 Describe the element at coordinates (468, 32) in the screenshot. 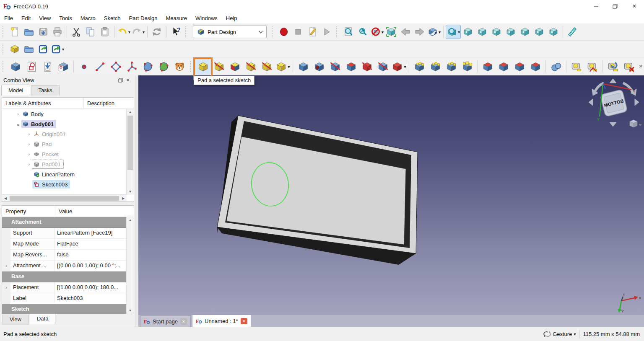

I see `toolbar-button-view-axonometric` at that location.